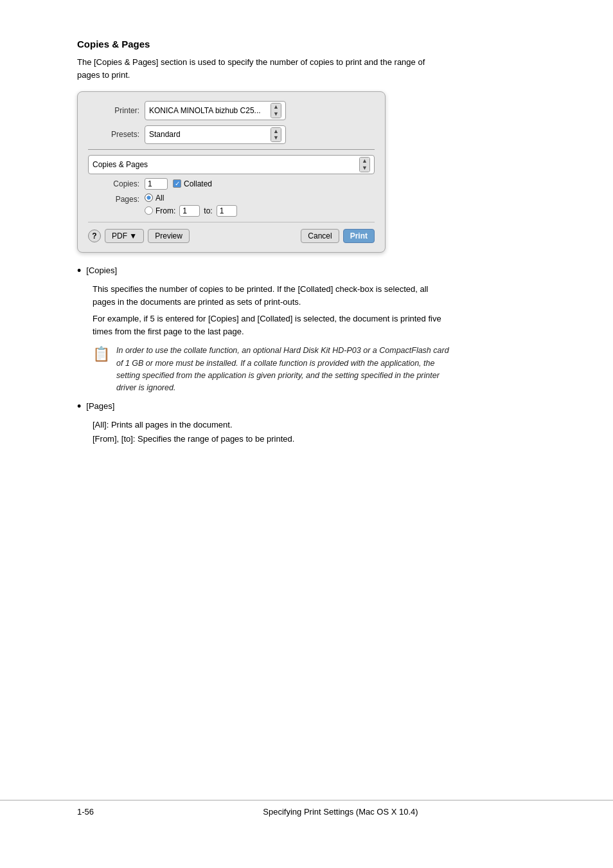 This screenshot has height=868, width=613. I want to click on panel-up-arrow: ▲, so click(365, 161).